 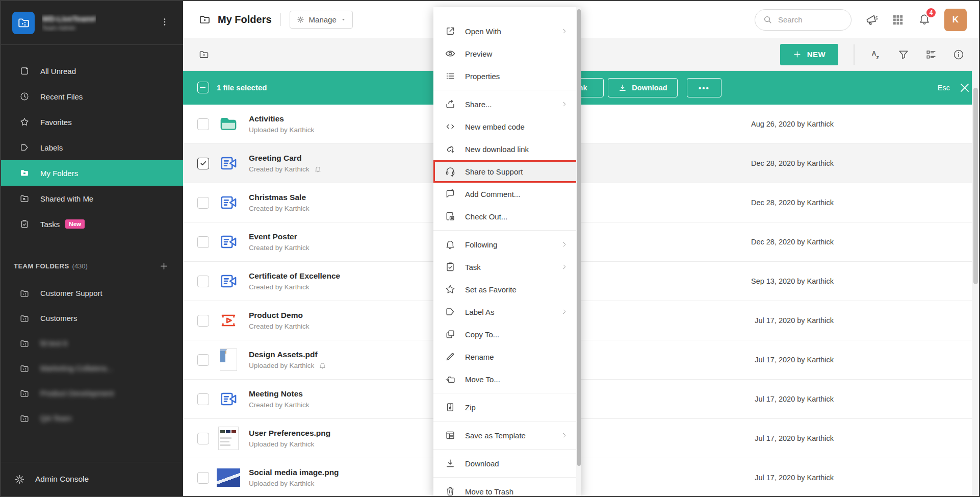 What do you see at coordinates (92, 224) in the screenshot?
I see `sidebar-item-tasks: TasksNew` at bounding box center [92, 224].